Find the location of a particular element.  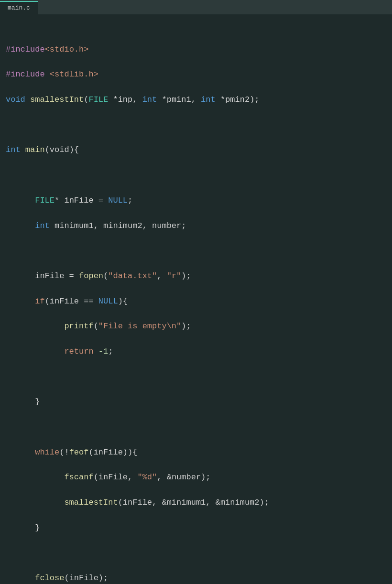

tab-main-c: main.c is located at coordinates (19, 8).